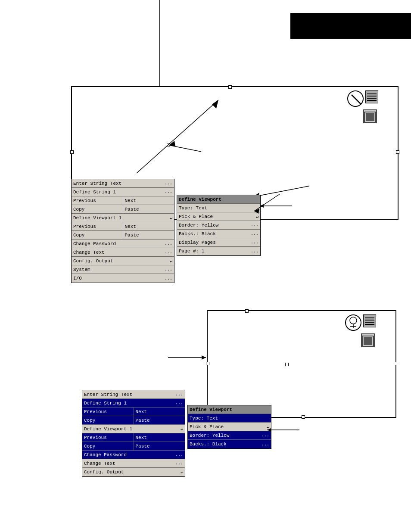 This screenshot has width=411, height=532. I want to click on menu-item-io: I/O ..., so click(123, 278).